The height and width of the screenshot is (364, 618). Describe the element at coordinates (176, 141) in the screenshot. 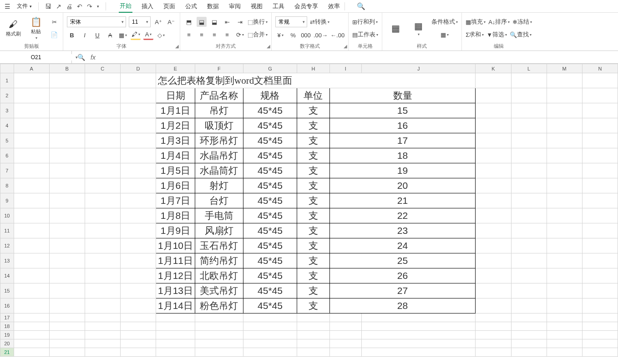

I see `cell-E5: 1月3日` at that location.